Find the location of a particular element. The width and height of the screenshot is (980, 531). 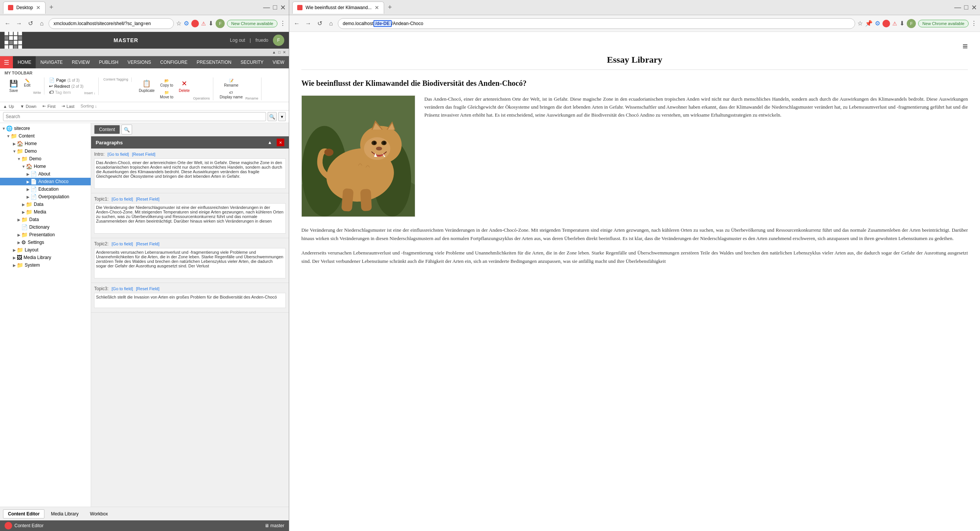

topic2-textarea: Andererseits verursachen Lebensraumverlu… is located at coordinates (190, 263).